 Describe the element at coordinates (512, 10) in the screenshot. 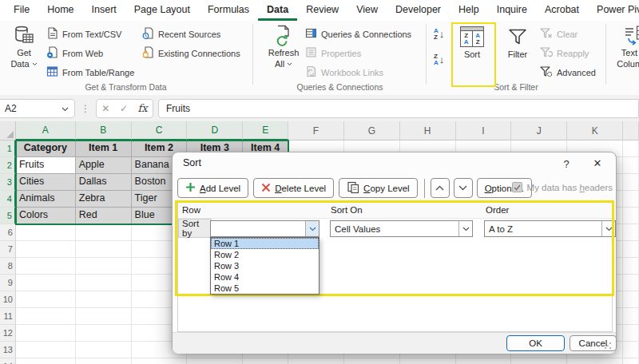

I see `tab-inquire: Inquire` at that location.